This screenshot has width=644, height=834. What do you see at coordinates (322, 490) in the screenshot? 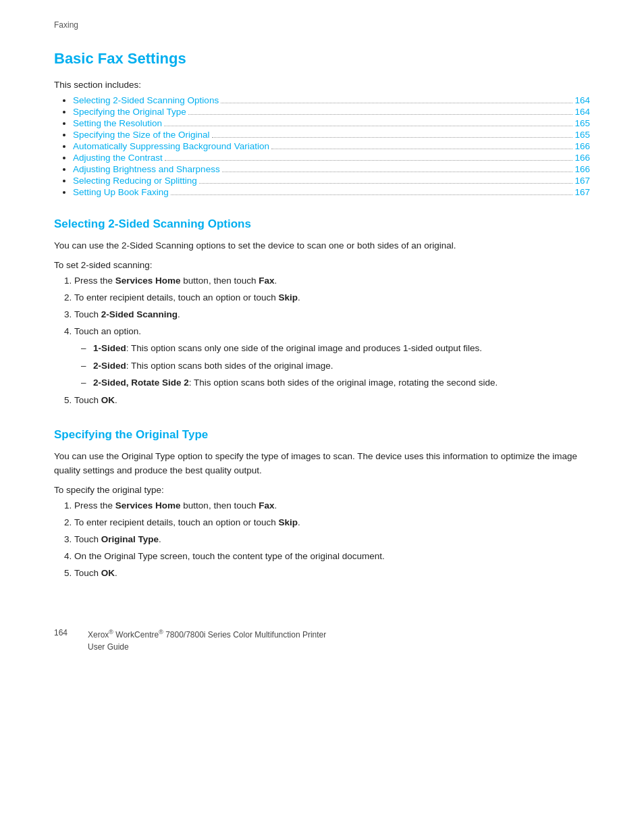
I see `section2-step-intro: To specify the original type:` at bounding box center [322, 490].